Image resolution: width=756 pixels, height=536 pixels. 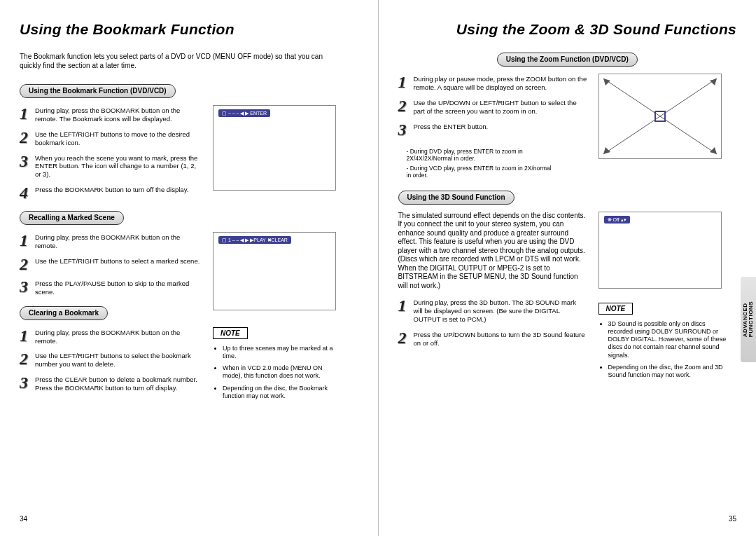 I want to click on note-list: Up to three scenes may be marked at a ti…, so click(x=277, y=373).